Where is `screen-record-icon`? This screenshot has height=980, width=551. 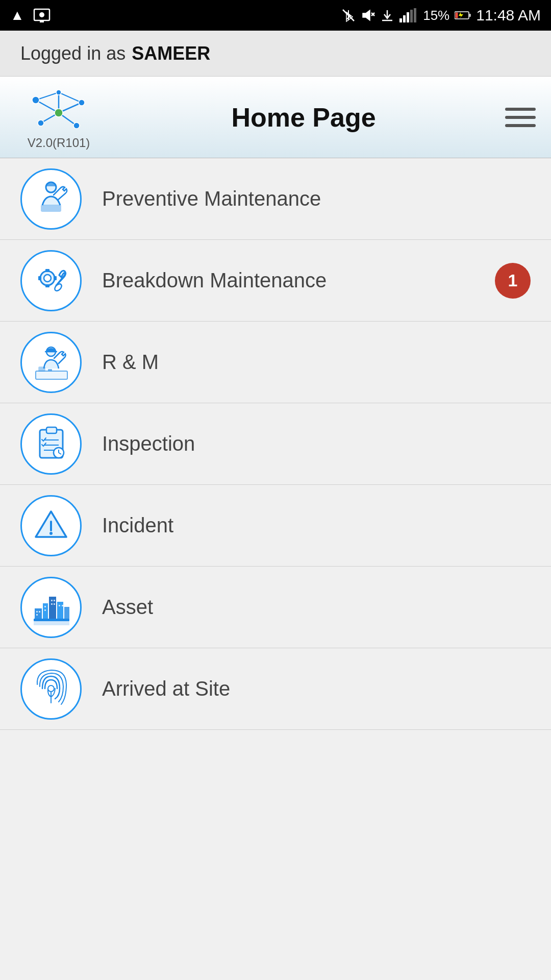 screen-record-icon is located at coordinates (42, 15).